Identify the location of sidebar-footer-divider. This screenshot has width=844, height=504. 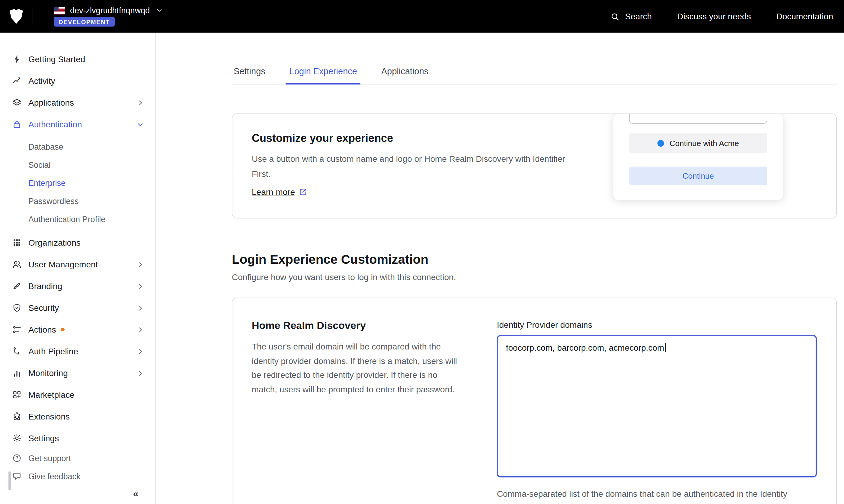
(77, 479).